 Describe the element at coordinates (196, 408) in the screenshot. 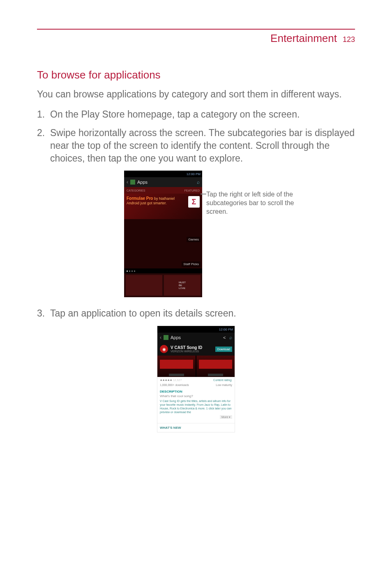

I see `description-body: V Cast Song ID gets the titles, artists …` at that location.